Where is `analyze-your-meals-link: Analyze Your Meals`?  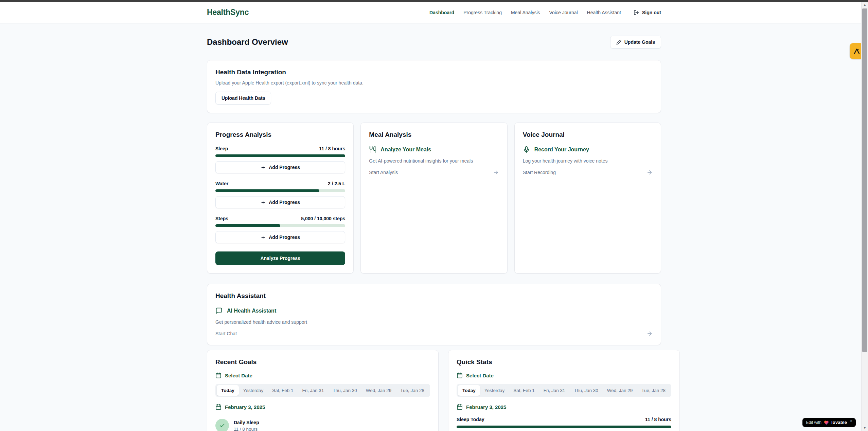 analyze-your-meals-link: Analyze Your Meals is located at coordinates (434, 149).